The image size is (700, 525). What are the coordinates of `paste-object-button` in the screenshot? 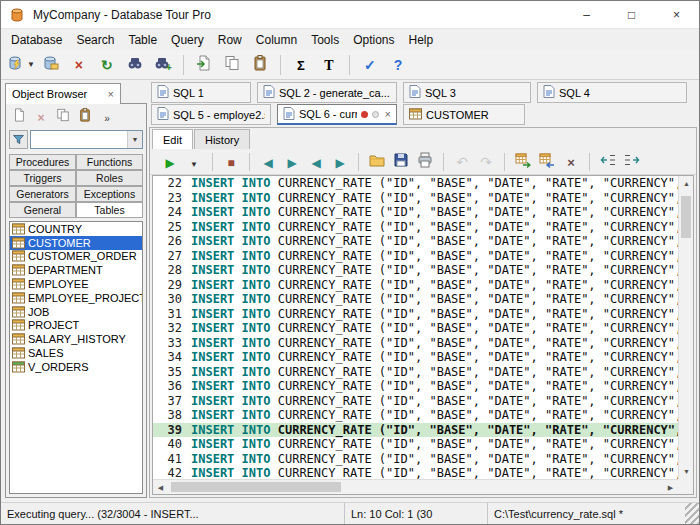 It's located at (85, 117).